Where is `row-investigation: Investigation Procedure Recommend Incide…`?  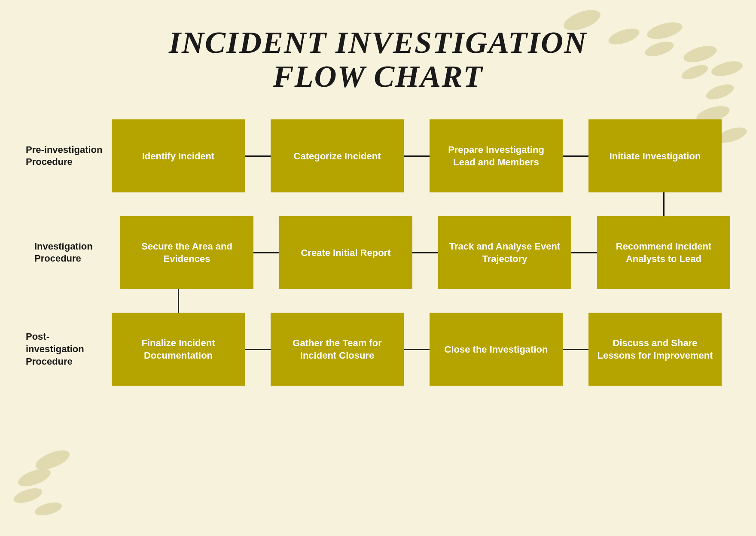 row-investigation: Investigation Procedure Recommend Incide… is located at coordinates (378, 253).